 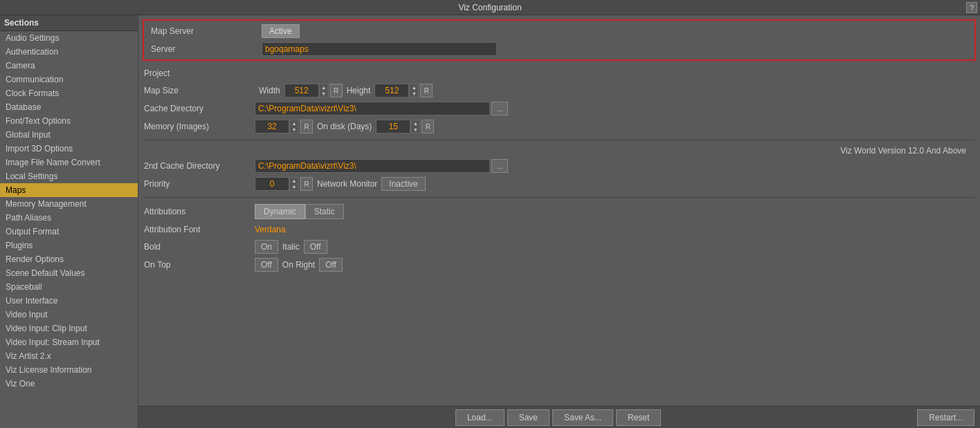 I want to click on sidebar-item-database: Database, so click(x=69, y=107).